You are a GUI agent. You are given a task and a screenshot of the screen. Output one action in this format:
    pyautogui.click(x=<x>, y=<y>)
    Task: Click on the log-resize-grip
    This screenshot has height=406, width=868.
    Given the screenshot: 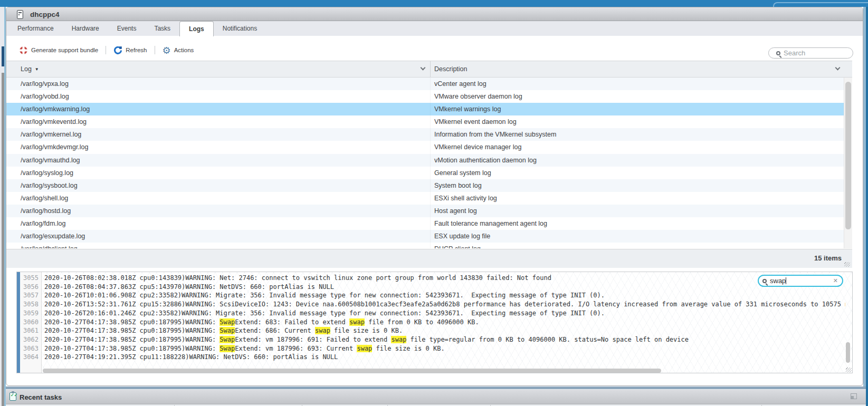 What is the action you would take?
    pyautogui.click(x=848, y=370)
    